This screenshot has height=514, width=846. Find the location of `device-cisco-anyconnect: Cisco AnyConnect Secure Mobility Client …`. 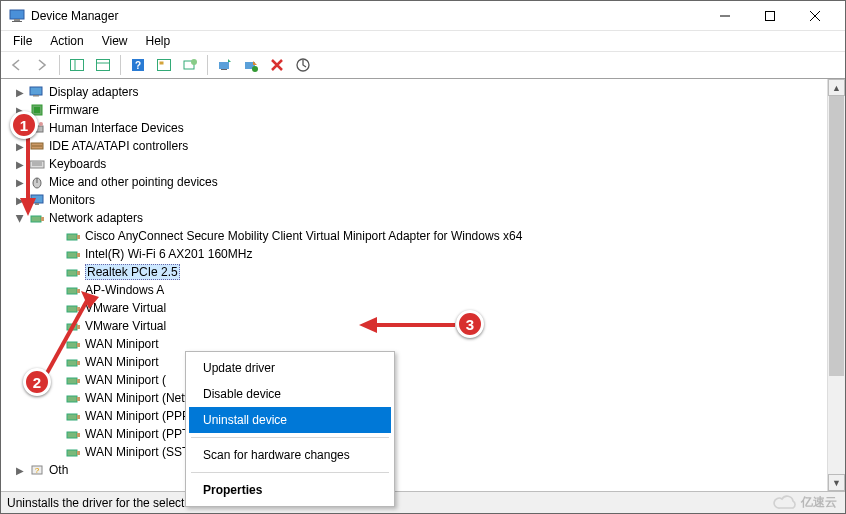

device-cisco-anyconnect: Cisco AnyConnect Secure Mobility Client … is located at coordinates (414, 236).